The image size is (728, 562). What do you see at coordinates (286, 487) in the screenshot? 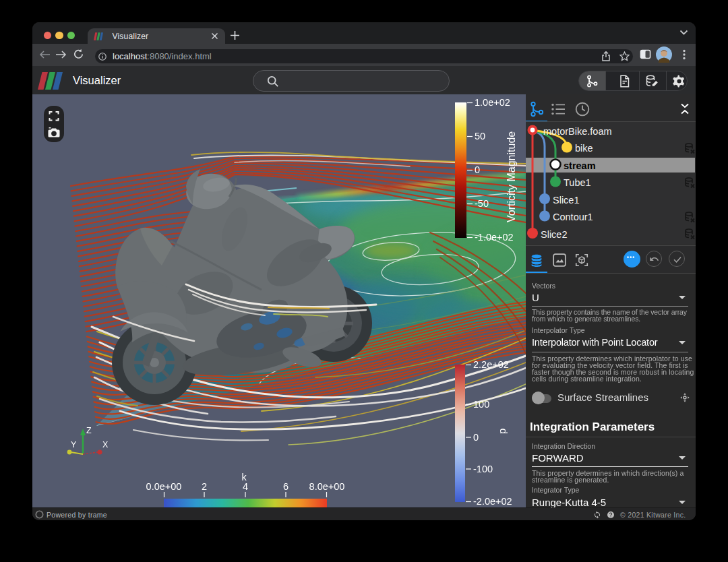
I see `svg-text: 6` at bounding box center [286, 487].